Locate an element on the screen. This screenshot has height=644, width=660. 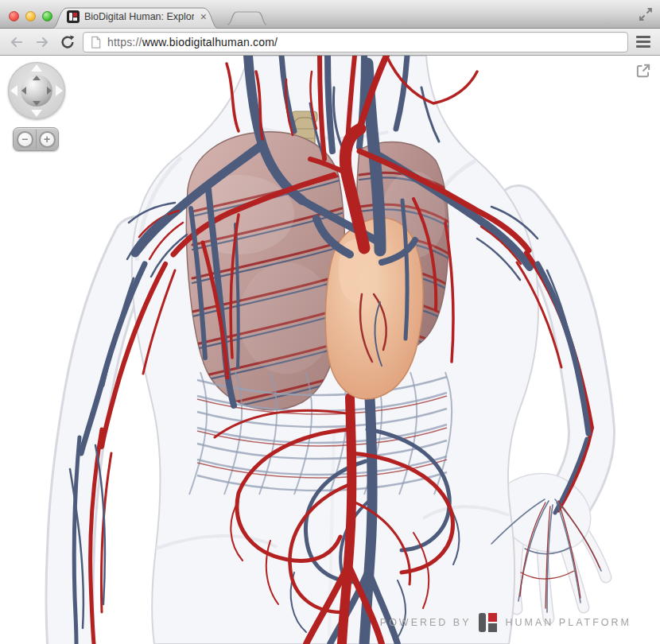
url-host: www.biodigitalhuman.com/ is located at coordinates (210, 42).